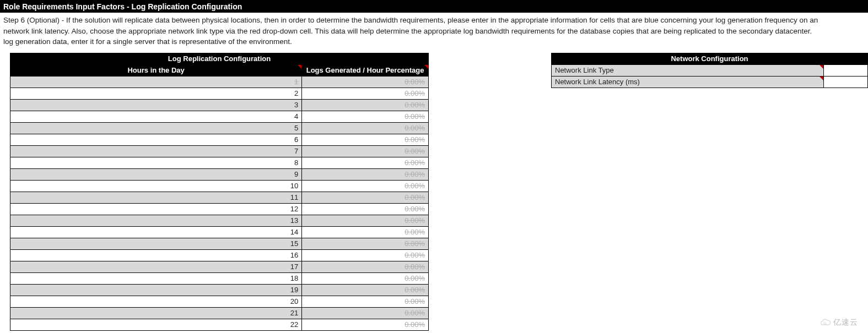 This screenshot has height=333, width=868. I want to click on section-title: Role Requirements Input Factors - Log Re…, so click(434, 7).